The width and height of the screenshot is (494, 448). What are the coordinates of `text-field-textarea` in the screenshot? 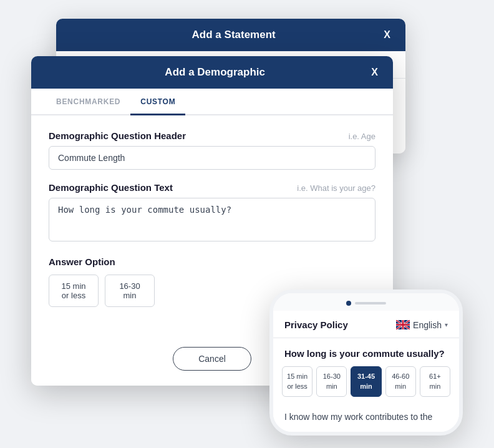 It's located at (212, 220).